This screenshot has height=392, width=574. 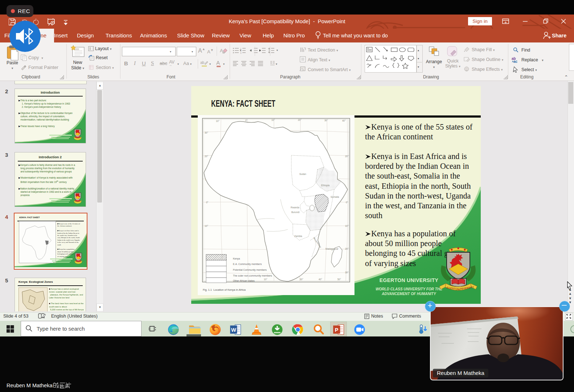 What do you see at coordinates (253, 276) in the screenshot?
I see `svg-text:The outer non-community member: The outer non-community members` at bounding box center [253, 276].